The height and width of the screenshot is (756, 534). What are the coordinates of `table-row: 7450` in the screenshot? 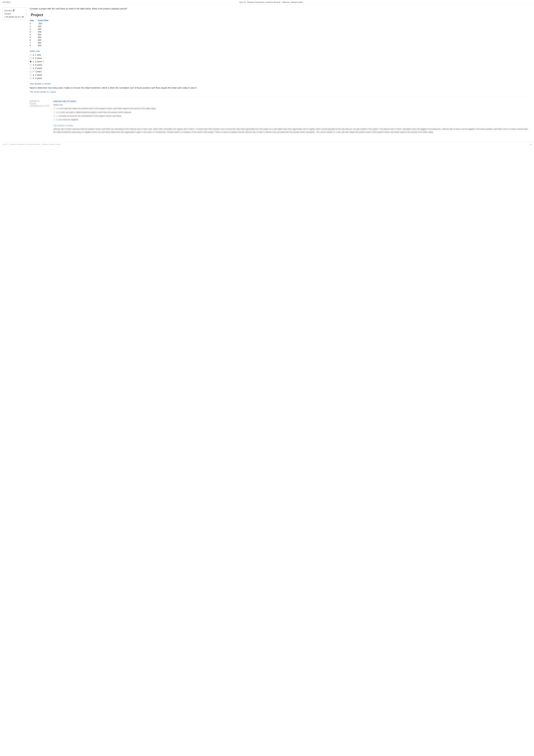 It's located at (41, 43).